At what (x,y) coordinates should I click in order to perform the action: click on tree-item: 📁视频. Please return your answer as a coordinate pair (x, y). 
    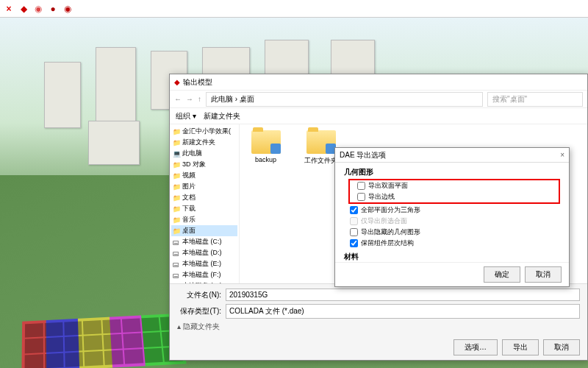
    Looking at the image, I should click on (204, 175).